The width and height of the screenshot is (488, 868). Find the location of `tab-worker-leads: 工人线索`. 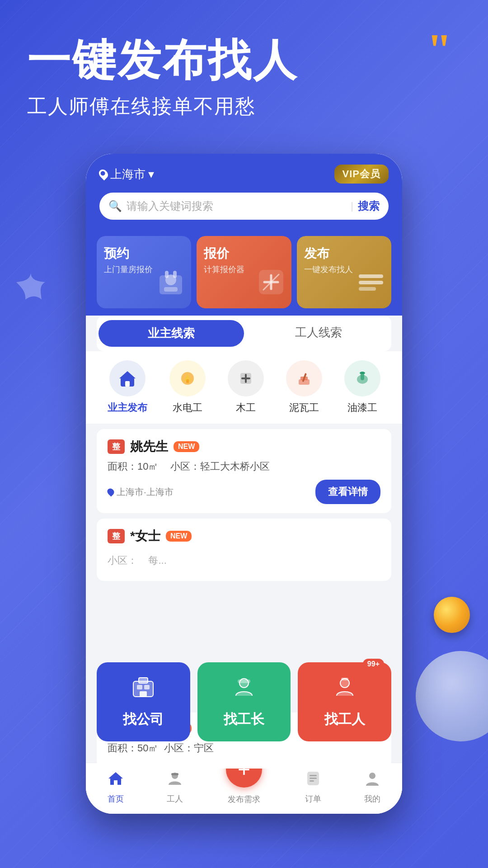

tab-worker-leads: 工人线索 is located at coordinates (319, 334).